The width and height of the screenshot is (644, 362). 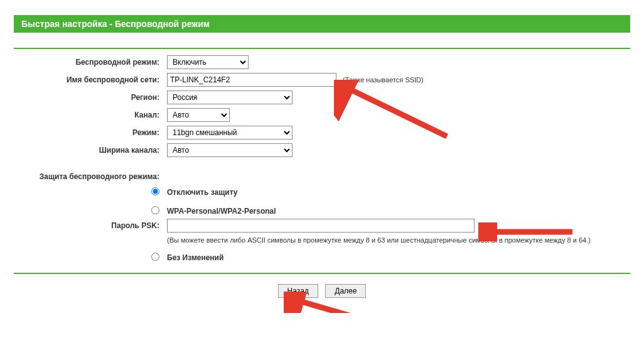 I want to click on radio-no-change, so click(x=156, y=256).